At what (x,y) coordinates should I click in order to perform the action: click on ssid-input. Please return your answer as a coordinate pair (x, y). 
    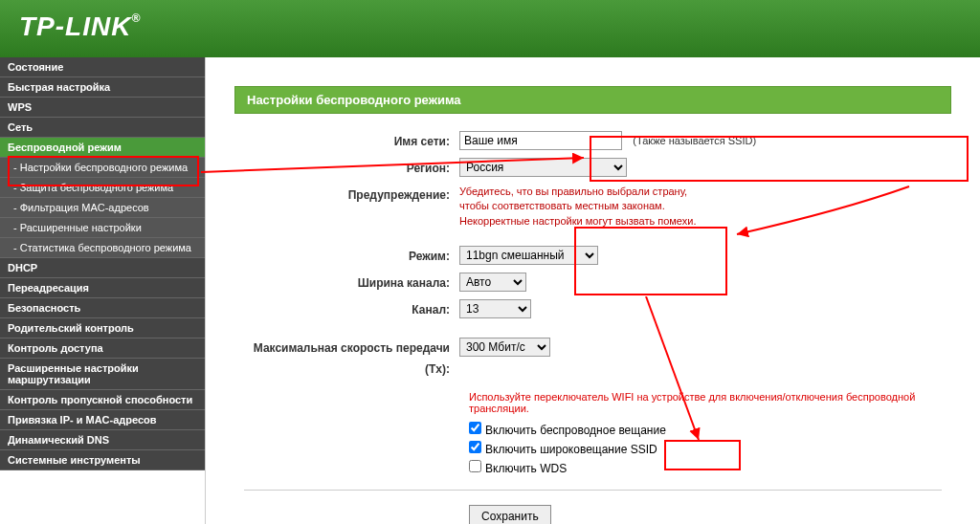
    Looking at the image, I should click on (541, 141).